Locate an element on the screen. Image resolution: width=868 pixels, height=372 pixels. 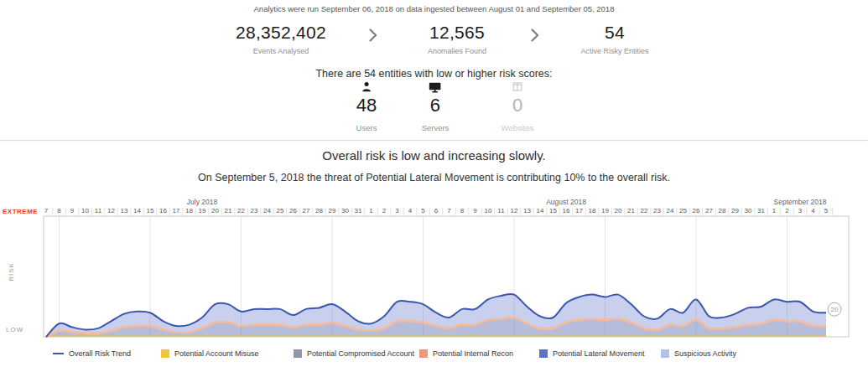
stat-events-analysed: 28,352,402 Events Analysed is located at coordinates (281, 39).